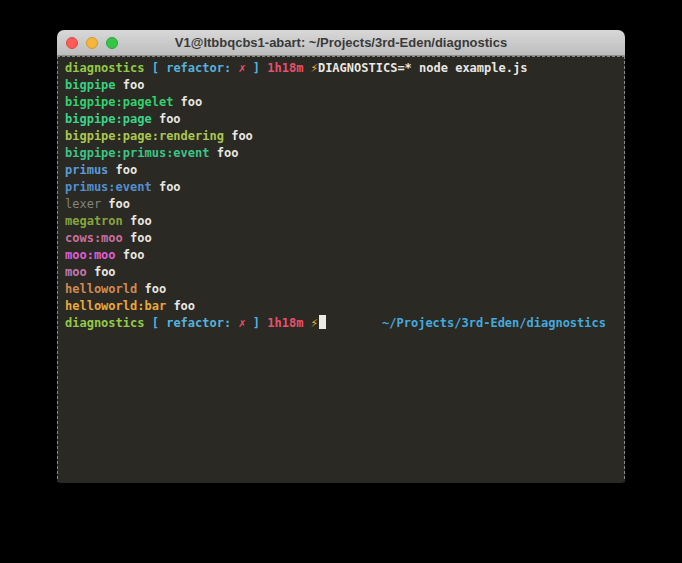  Describe the element at coordinates (344, 290) in the screenshot. I see `terminal-line: helloworld foo` at that location.